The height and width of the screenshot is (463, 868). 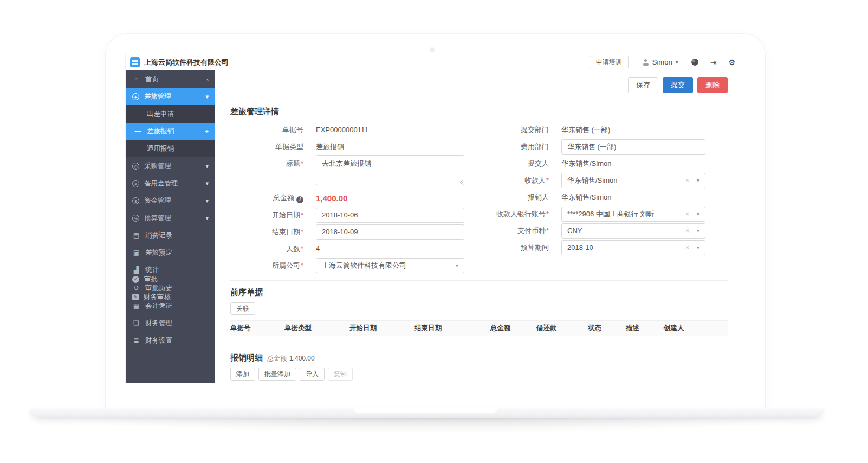 I want to click on end-date-row: 结束日期*2018-10-09, so click(x=347, y=232).